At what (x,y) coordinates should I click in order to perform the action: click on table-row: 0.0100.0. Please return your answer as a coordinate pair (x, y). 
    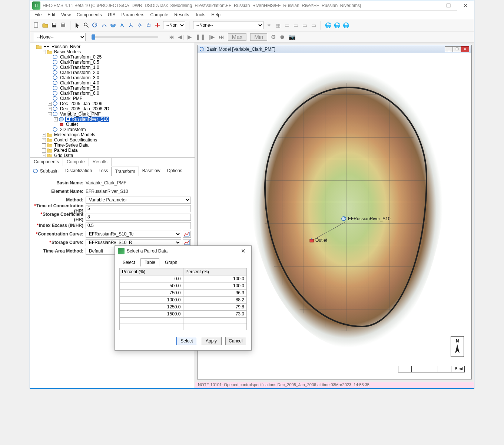
    Looking at the image, I should click on (183, 279).